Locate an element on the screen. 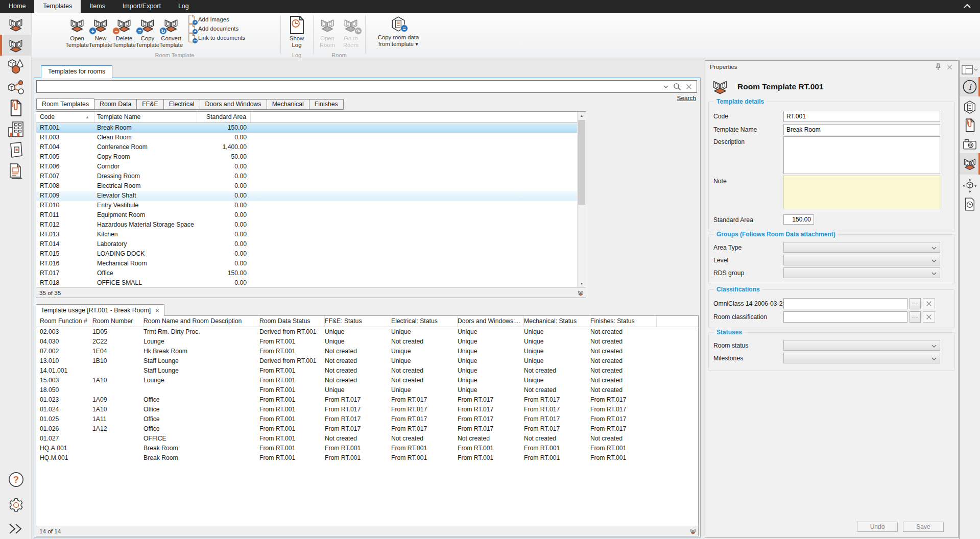 The width and height of the screenshot is (980, 539). column-header-standard-area: Standard Area is located at coordinates (224, 117).